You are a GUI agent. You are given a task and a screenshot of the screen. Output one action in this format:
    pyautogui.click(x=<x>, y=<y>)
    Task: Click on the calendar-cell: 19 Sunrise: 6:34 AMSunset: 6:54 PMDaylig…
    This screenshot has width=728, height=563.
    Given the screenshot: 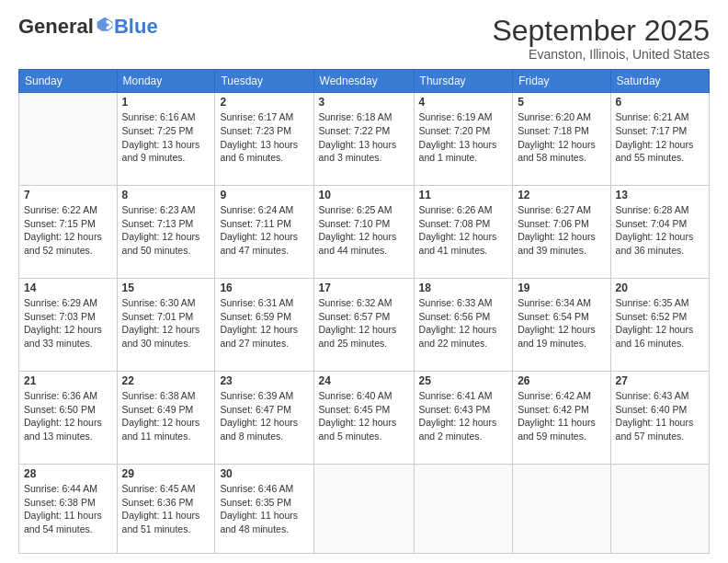 What is the action you would take?
    pyautogui.click(x=562, y=326)
    